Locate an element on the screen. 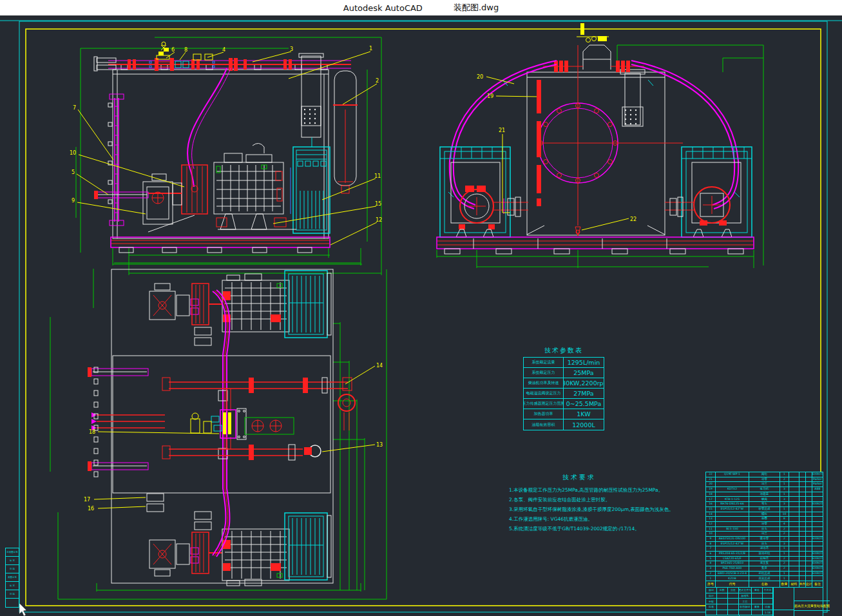 Image resolution: width=842 pixels, height=616 pixels. param-value: 27MPa is located at coordinates (584, 394).